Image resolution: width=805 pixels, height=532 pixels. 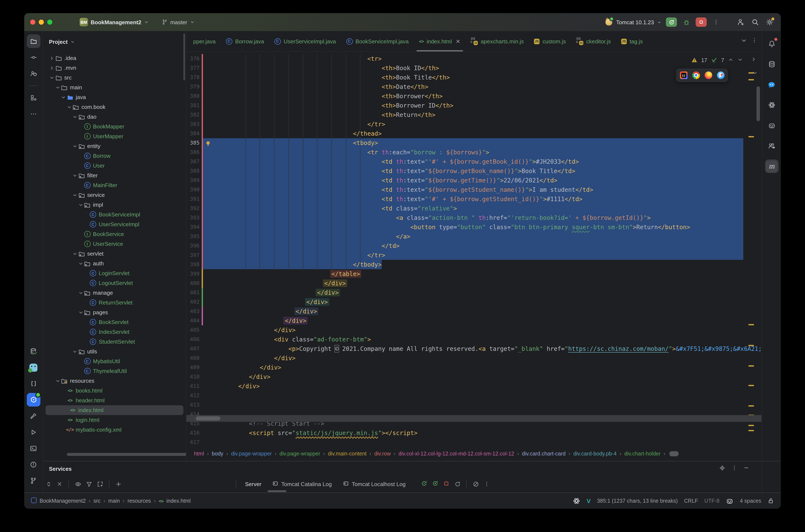 I want to click on tree-item-main: main, so click(x=115, y=88).